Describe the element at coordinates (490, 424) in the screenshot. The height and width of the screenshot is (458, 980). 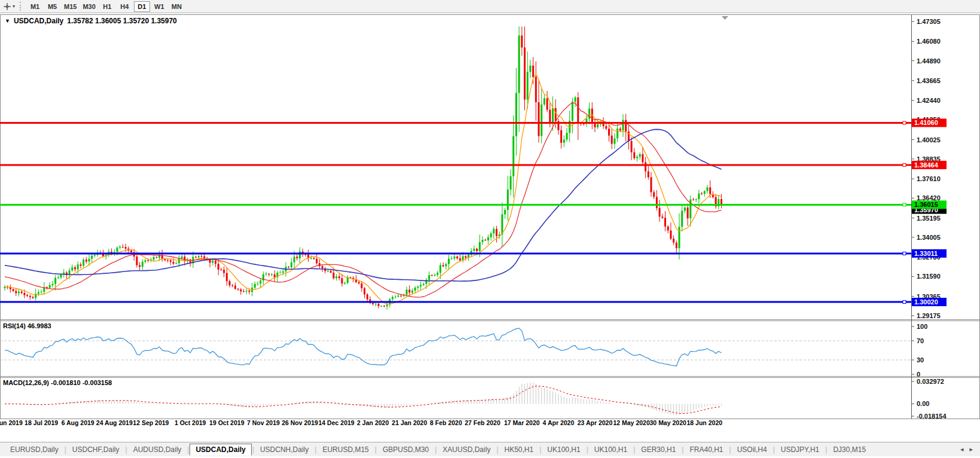
I see `time-axis: 29 Jun 201918 Jul 20196 Aug 201924 Aug 2…` at that location.